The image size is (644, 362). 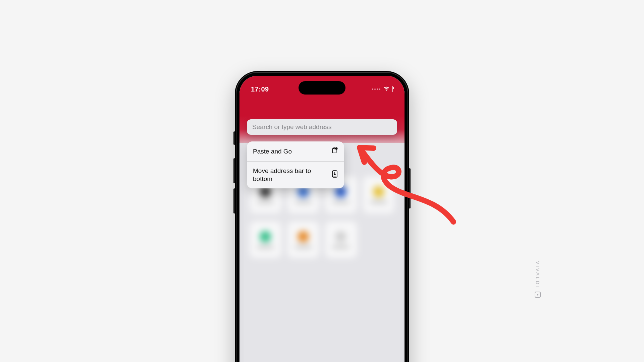 I want to click on battery-icon, so click(x=393, y=89).